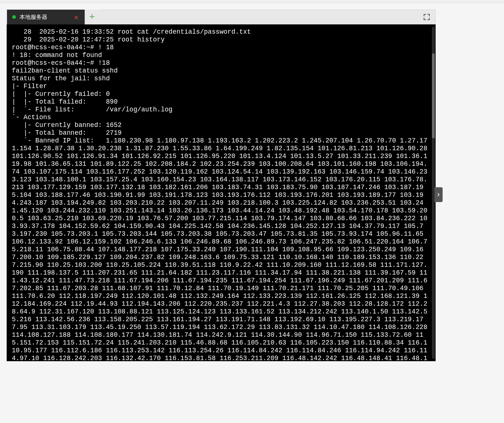 Image resolution: width=504 pixels, height=423 pixels. What do you see at coordinates (57, 125) in the screenshot?
I see `currently-banned-label: |- Currently banned:` at bounding box center [57, 125].